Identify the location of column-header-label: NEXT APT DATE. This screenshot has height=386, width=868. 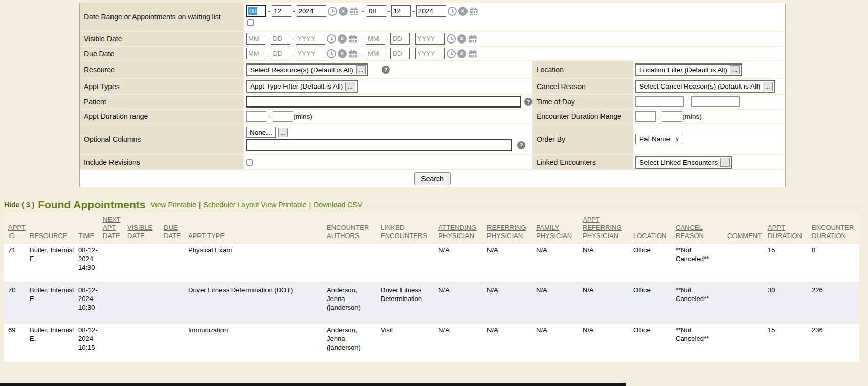
(112, 227).